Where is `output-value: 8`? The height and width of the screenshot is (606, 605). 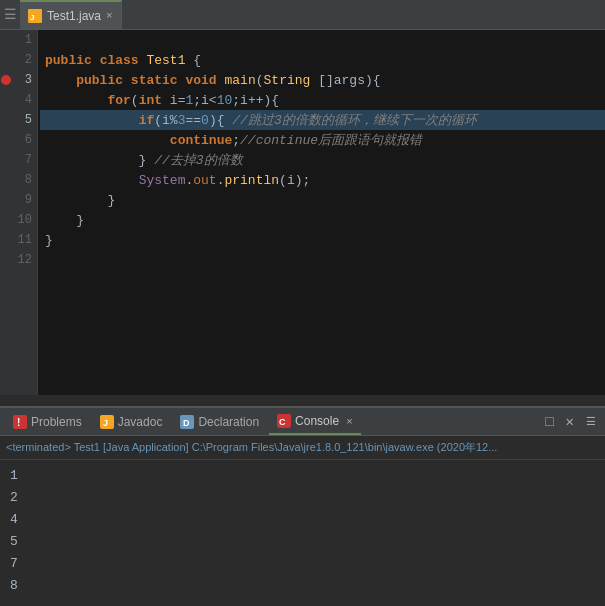
output-value: 8 is located at coordinates (14, 586).